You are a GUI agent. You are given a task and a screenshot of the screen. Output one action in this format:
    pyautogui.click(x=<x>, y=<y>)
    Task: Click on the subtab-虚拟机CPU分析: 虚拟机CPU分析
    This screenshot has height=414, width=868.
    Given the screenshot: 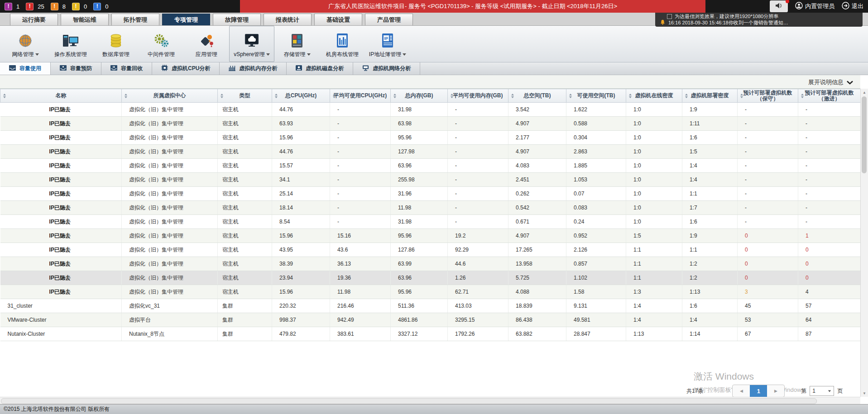 What is the action you would take?
    pyautogui.click(x=186, y=69)
    